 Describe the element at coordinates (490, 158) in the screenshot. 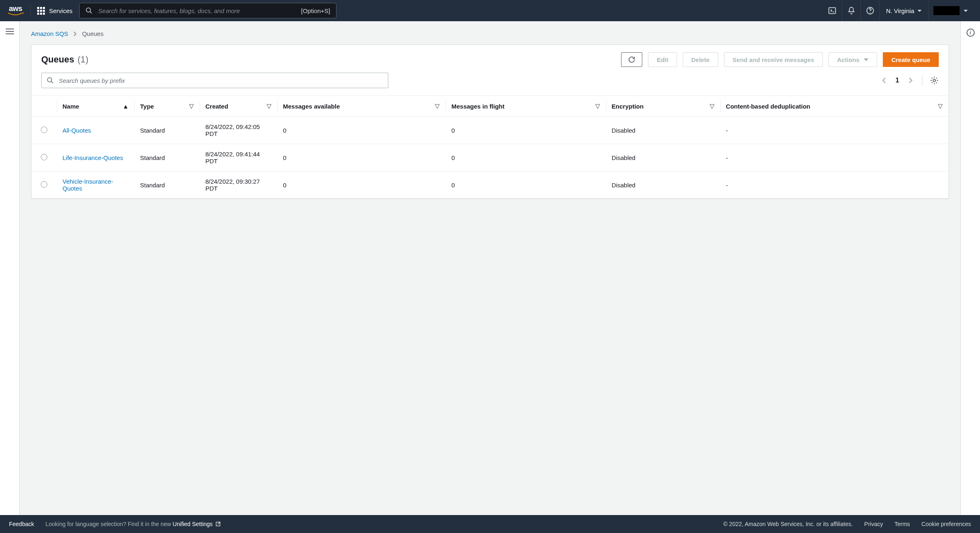

I see `table-row: Life-Insurance-QuotesStandard8/24/2022, …` at that location.